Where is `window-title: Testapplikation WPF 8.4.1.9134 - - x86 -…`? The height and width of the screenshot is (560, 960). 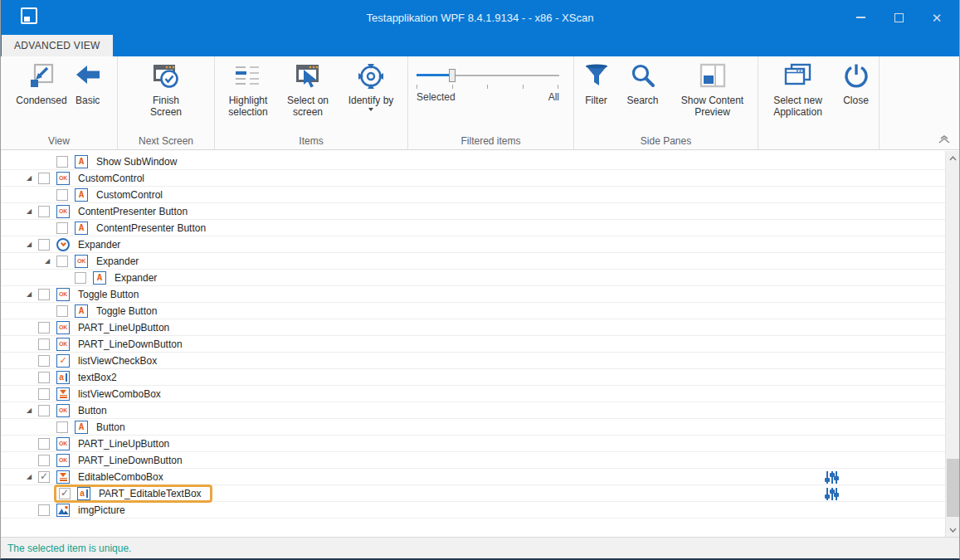 window-title: Testapplikation WPF 8.4.1.9134 - - x86 -… is located at coordinates (480, 18).